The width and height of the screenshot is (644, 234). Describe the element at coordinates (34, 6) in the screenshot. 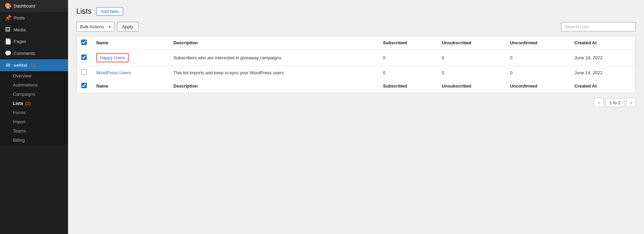

I see `sidebar-item-dashboard: 🎨 Dashboard` at that location.